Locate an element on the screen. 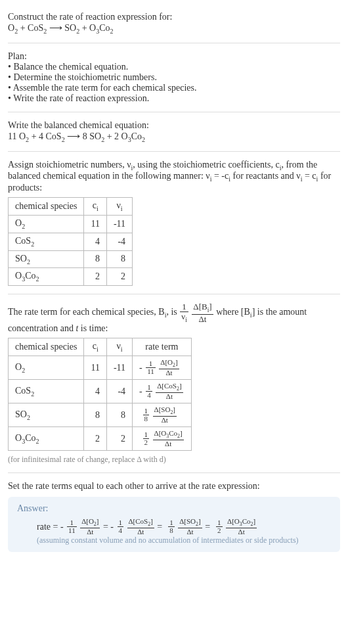 This screenshot has height=644, width=348. table-row: SO2 8 8 18 Δ[SO2]Δt is located at coordinates (100, 415).